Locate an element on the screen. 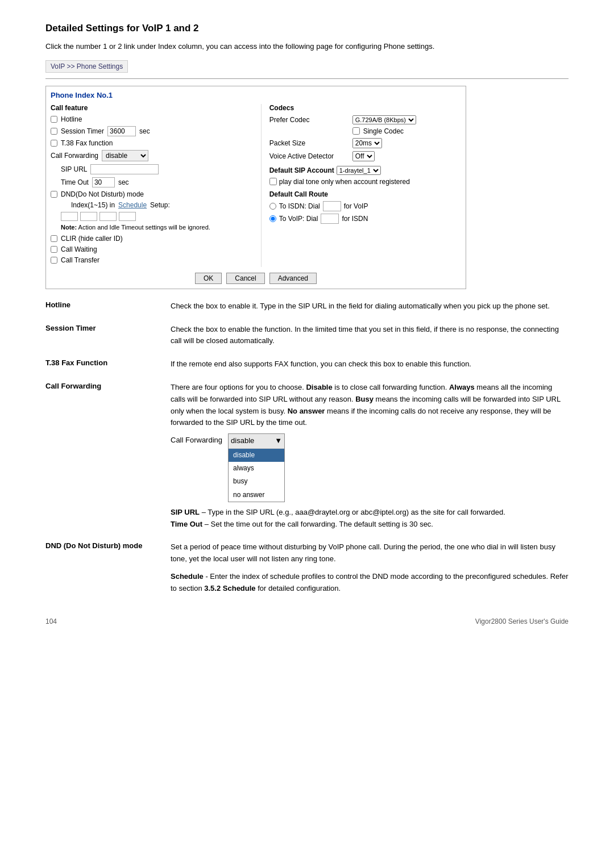  prefer-codec-select: G.729A/B (8Kbps) is located at coordinates (384, 120).